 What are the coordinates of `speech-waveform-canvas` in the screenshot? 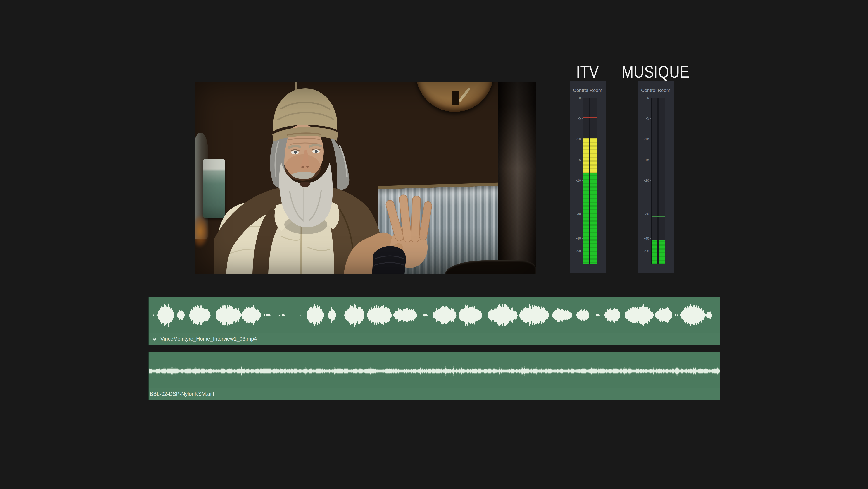 It's located at (434, 315).